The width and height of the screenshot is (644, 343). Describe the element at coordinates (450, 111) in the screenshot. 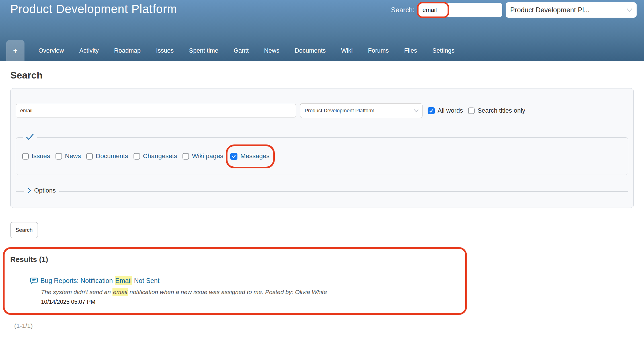

I see `all-words-label: All words` at that location.